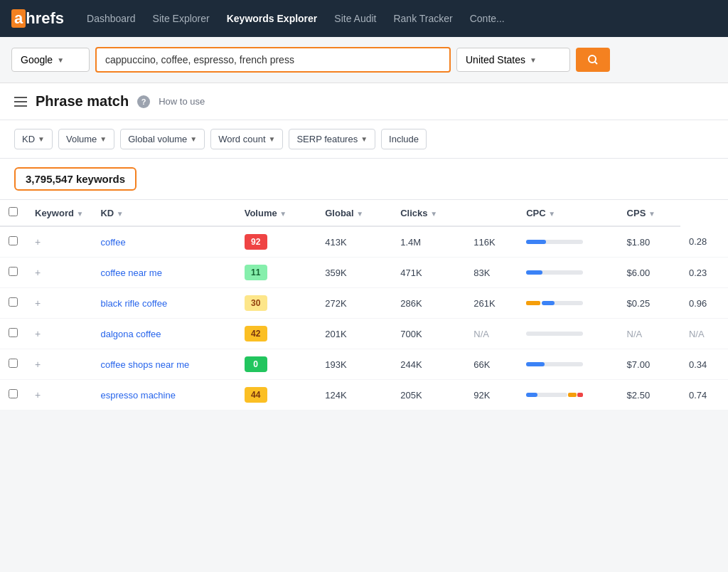 This screenshot has height=572, width=728. Describe the element at coordinates (354, 213) in the screenshot. I see `col-header-global: Global ▼` at that location.